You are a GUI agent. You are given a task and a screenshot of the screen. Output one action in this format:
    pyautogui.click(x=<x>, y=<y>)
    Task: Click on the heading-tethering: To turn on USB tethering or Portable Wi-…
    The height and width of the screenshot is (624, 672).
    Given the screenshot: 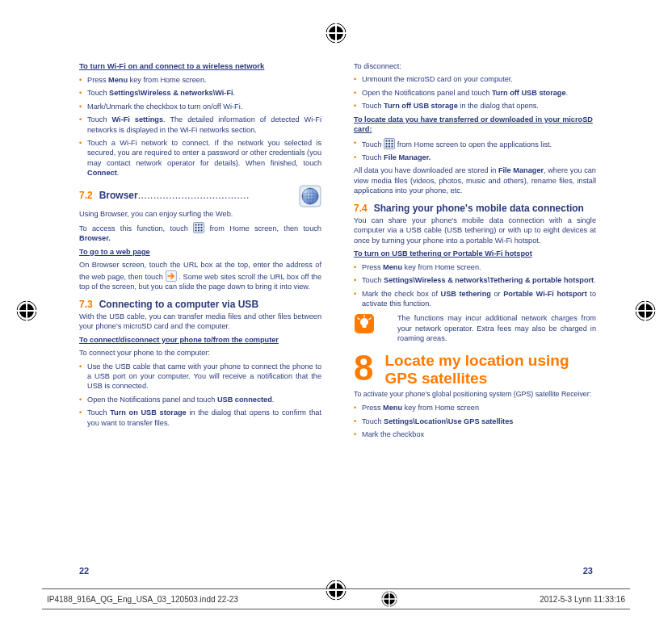 What is the action you would take?
    pyautogui.click(x=475, y=253)
    